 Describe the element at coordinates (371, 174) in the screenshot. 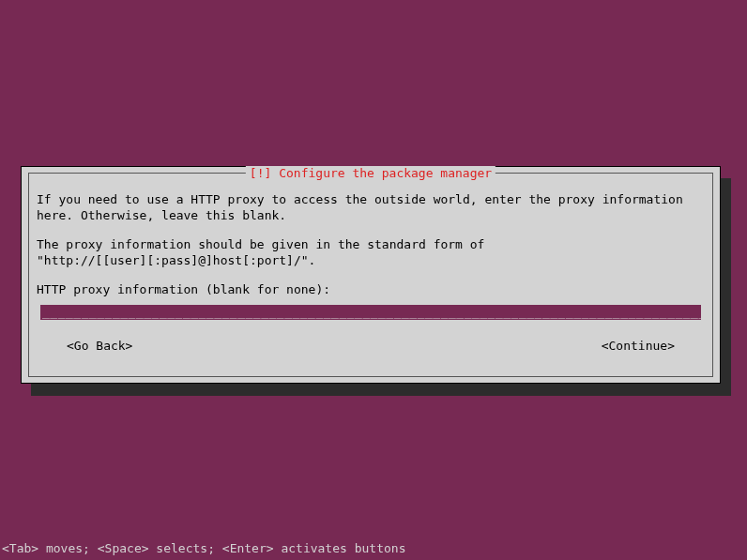

I see `dialog-title: [!] Configure the package manager` at that location.